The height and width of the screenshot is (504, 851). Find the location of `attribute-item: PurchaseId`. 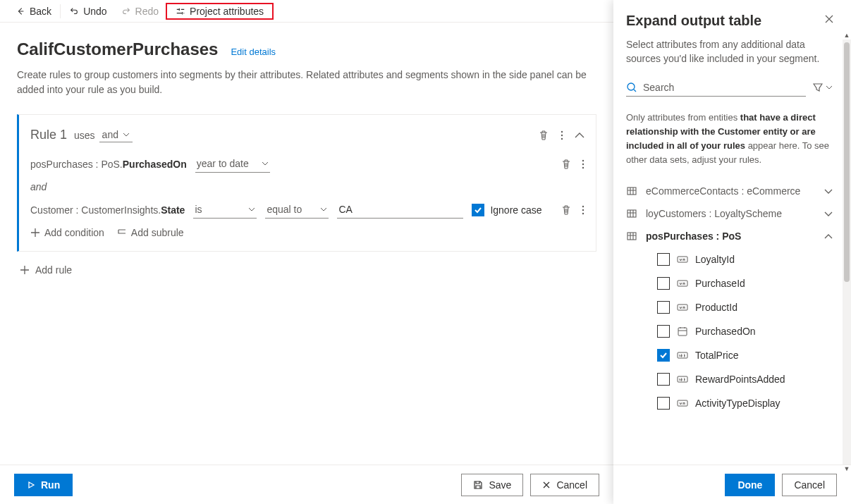

attribute-item: PurchaseId is located at coordinates (729, 283).